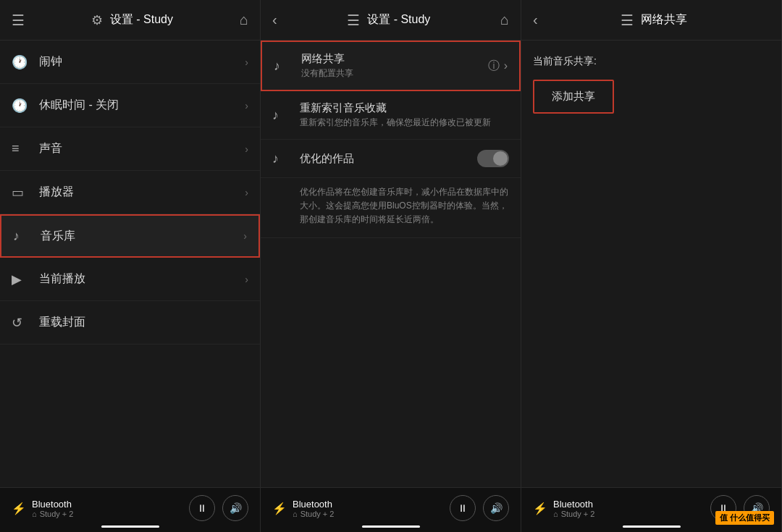  What do you see at coordinates (18, 20) in the screenshot?
I see `menu-icon: ☰` at bounding box center [18, 20].